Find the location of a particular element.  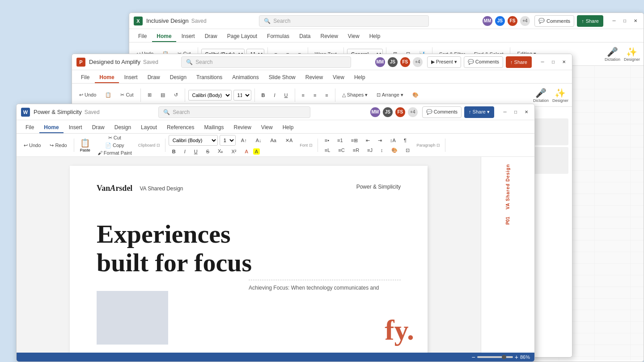

word-italic-button: I is located at coordinates (185, 152).